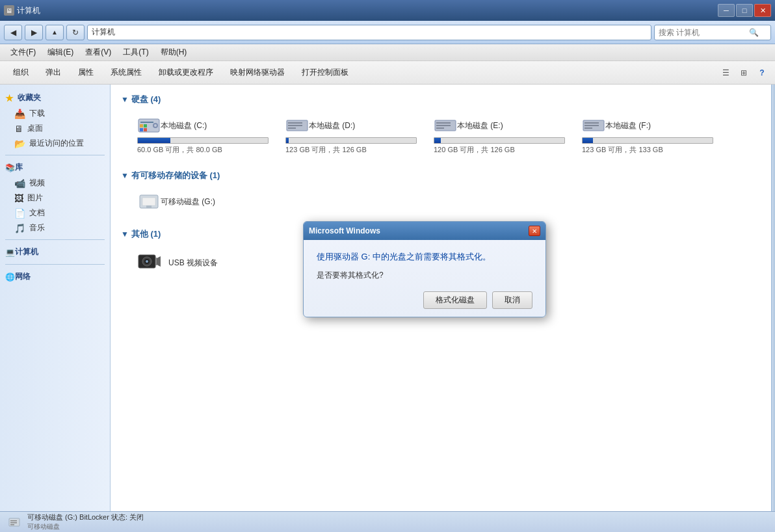 This screenshot has height=532, width=775. Describe the element at coordinates (425, 300) in the screenshot. I see `dialog-buttons: 格式化磁盘 取消` at that location.